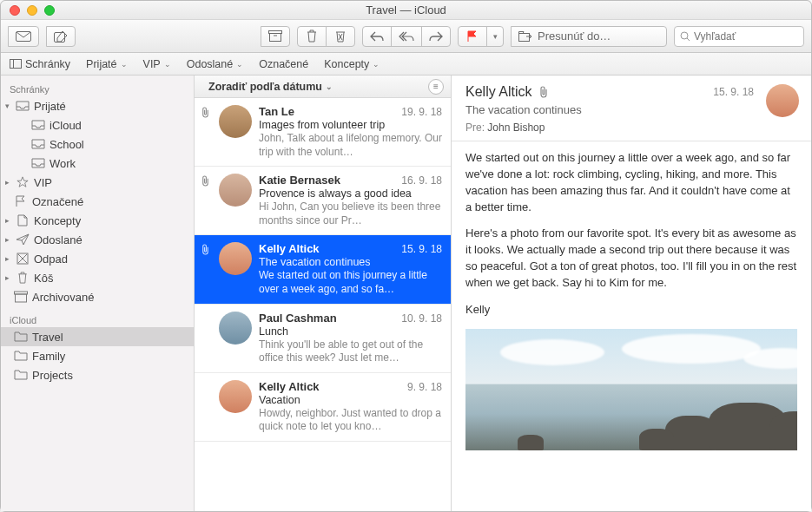  What do you see at coordinates (48, 64) in the screenshot?
I see `fav-mailboxes-label: Schránky` at bounding box center [48, 64].